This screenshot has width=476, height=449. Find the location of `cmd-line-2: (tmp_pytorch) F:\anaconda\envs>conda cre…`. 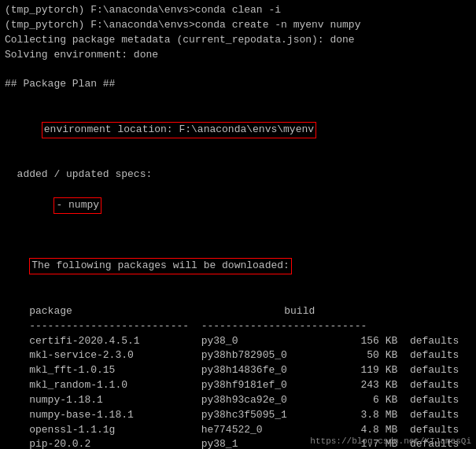

cmd-line-2: (tmp_pytorch) F:\anaconda\envs>conda cre… is located at coordinates (238, 25).